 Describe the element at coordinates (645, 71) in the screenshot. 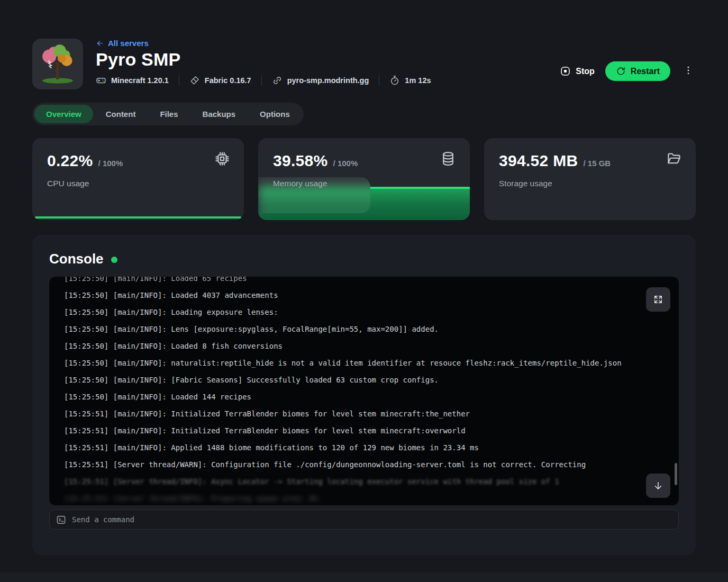

I see `restart-button-label: Restart` at that location.